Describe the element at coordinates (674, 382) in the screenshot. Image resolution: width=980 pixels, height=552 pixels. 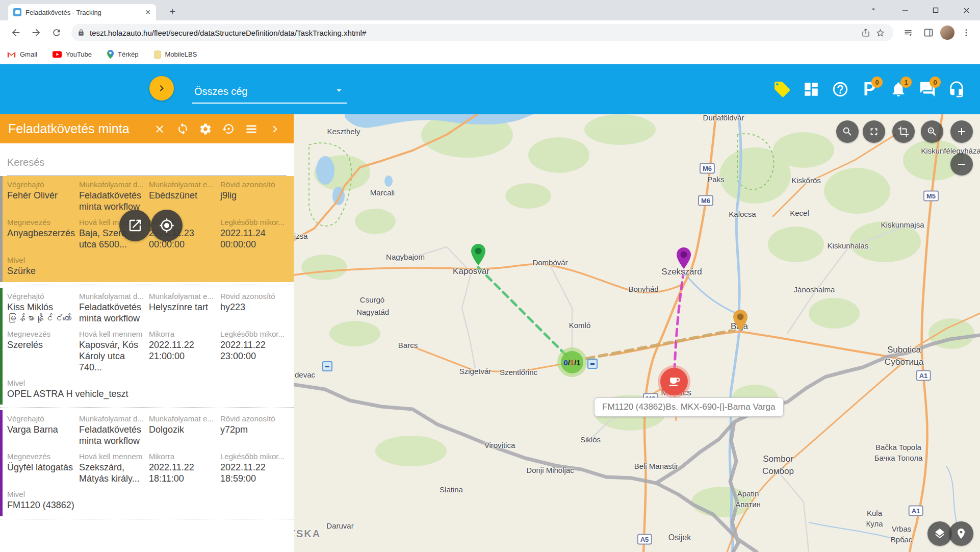
I see `coffee-cup-icon` at that location.